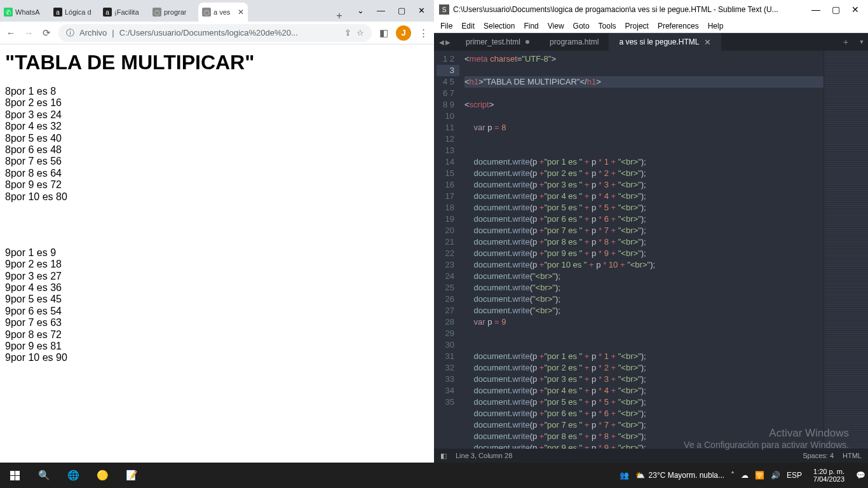  What do you see at coordinates (102, 475) in the screenshot?
I see `taskbar-chrome-canary-icon: 🟡` at bounding box center [102, 475].